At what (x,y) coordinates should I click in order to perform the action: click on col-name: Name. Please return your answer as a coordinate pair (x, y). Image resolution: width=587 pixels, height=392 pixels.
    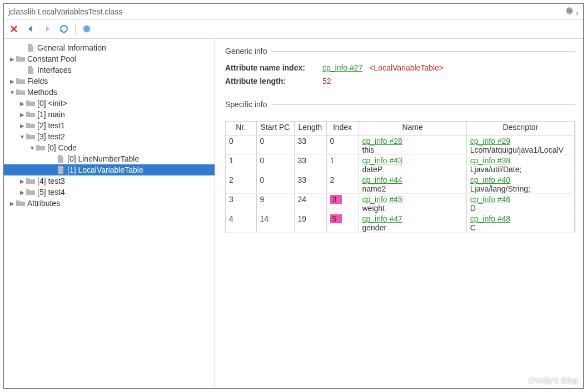
    Looking at the image, I should click on (412, 128).